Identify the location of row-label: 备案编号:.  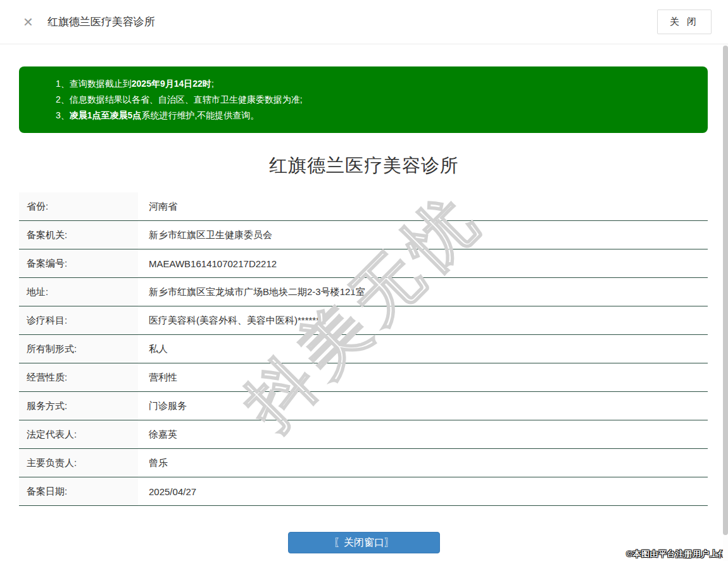
(78, 263).